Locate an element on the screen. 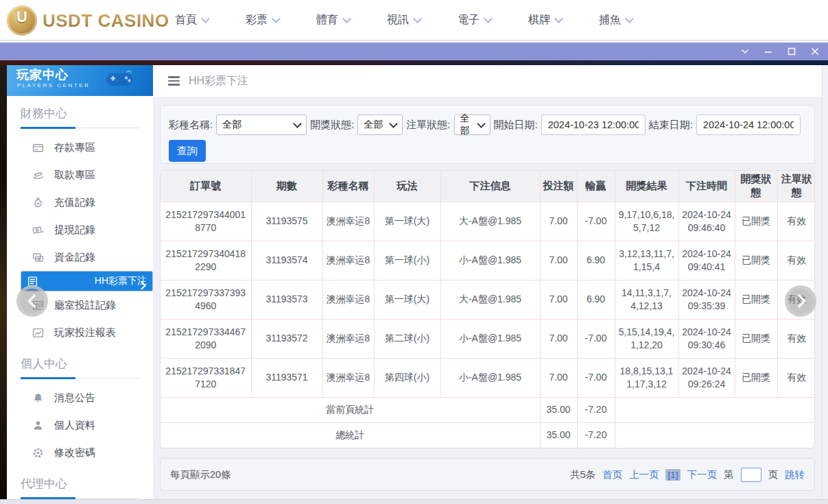 The height and width of the screenshot is (504, 828). funds-record-icon is located at coordinates (38, 258).